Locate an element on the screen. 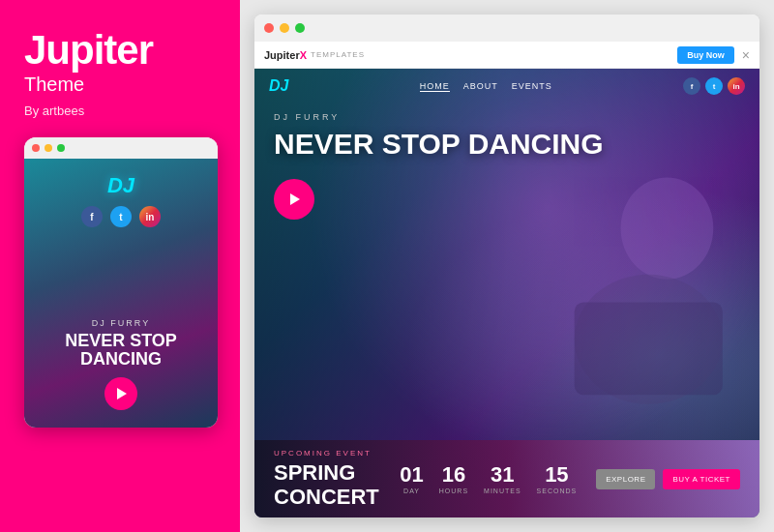 The height and width of the screenshot is (532, 774). mobile-preview: DJ f t in DJ FURRY NEVER STOP DANCING is located at coordinates (121, 282).